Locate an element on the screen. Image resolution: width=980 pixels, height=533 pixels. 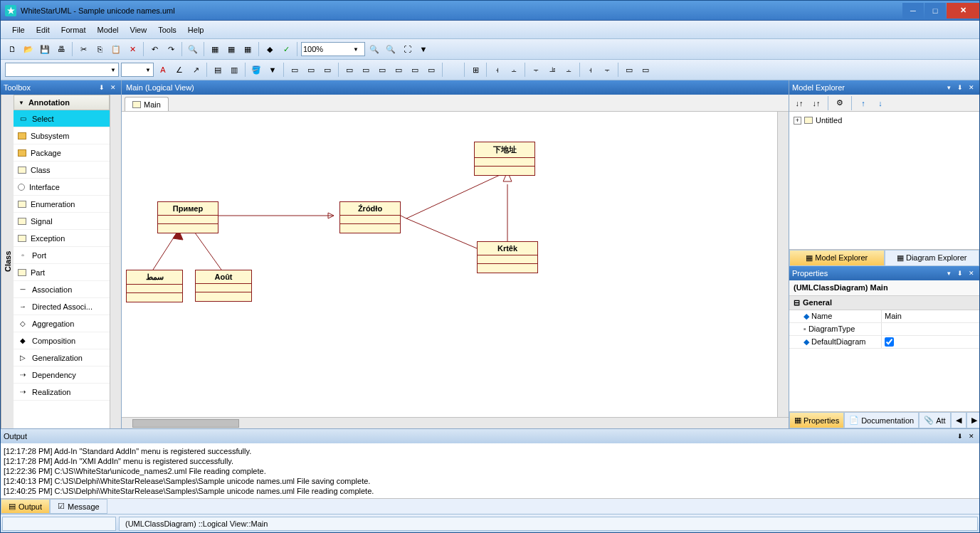
align2-icon: ▥ is located at coordinates (234, 70).